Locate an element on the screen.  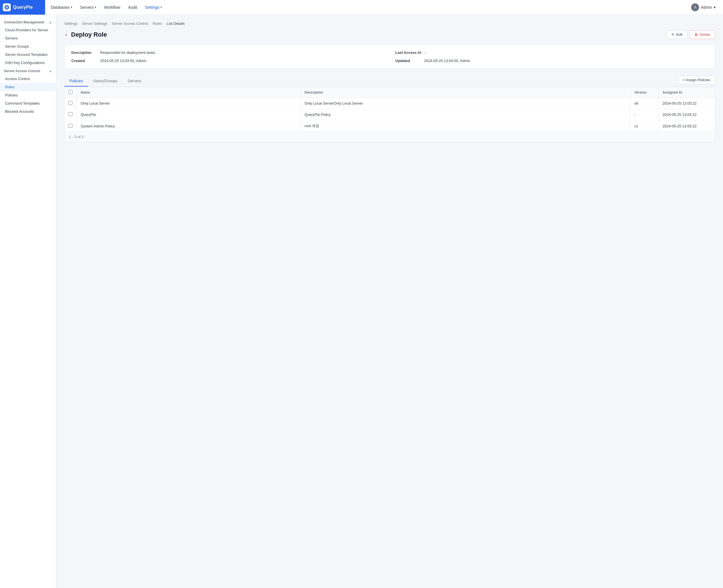
avatar: A is located at coordinates (695, 7).